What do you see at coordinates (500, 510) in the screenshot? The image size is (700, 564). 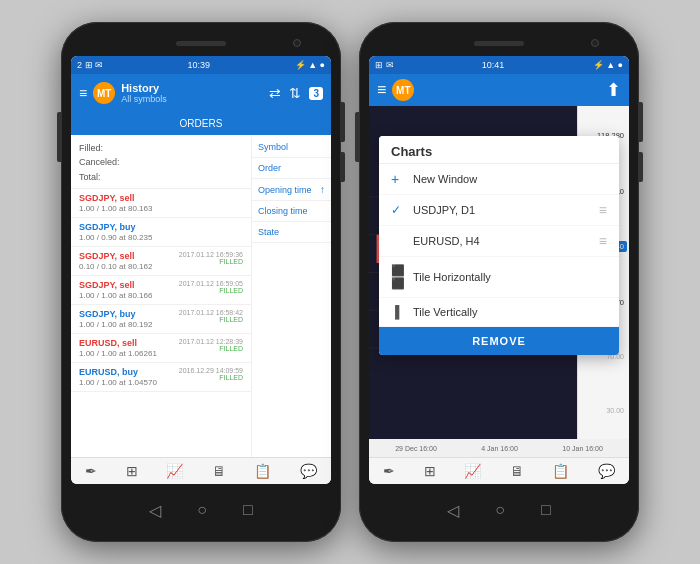 I see `home-btn-2: ○` at bounding box center [500, 510].